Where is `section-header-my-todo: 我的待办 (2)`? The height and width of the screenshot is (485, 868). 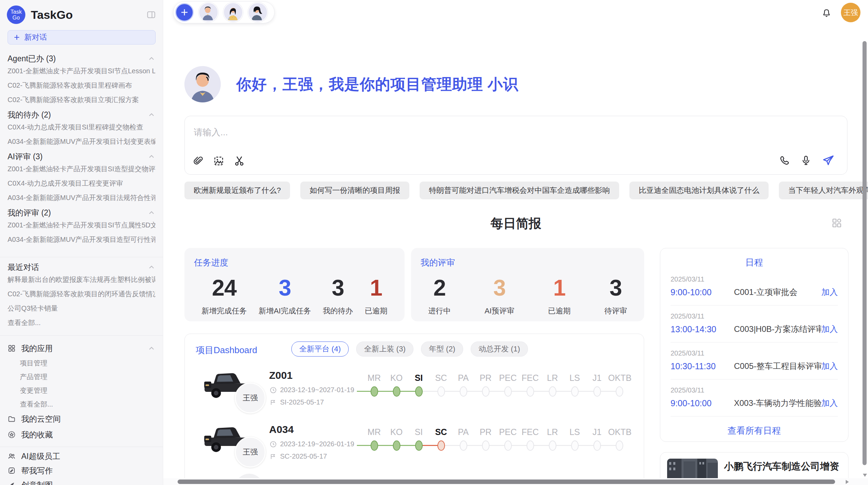
section-header-my-todo: 我的待办 (2) is located at coordinates (82, 115).